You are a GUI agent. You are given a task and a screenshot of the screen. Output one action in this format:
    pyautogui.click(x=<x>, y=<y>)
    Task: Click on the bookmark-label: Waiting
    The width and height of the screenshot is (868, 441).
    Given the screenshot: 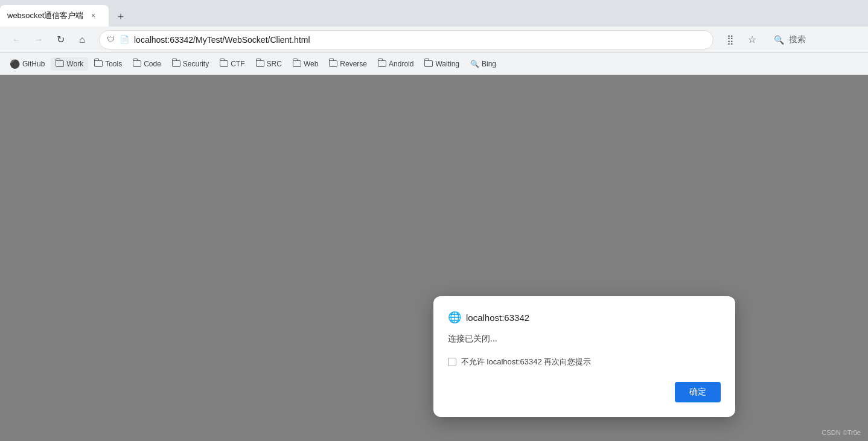 What is the action you would take?
    pyautogui.click(x=447, y=64)
    